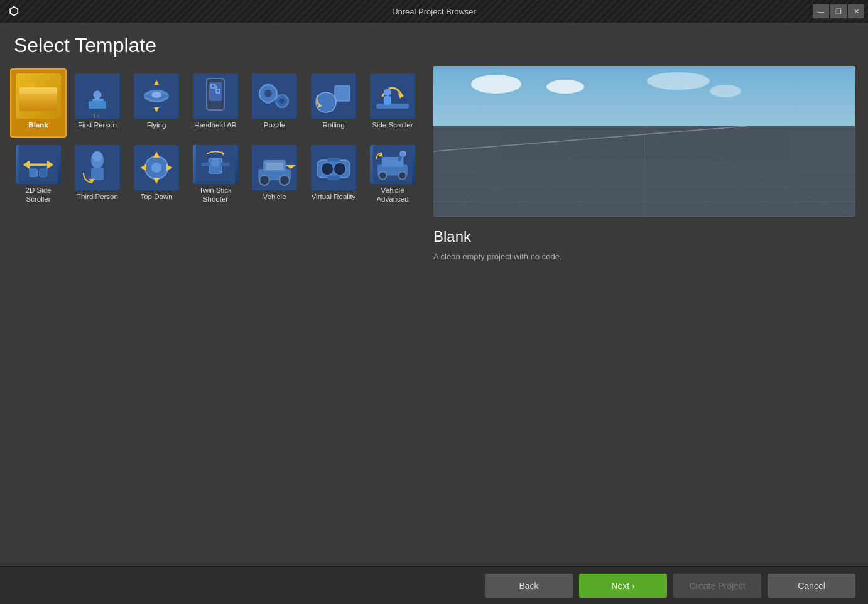 The width and height of the screenshot is (868, 604). I want to click on template-icon-puzzle, so click(274, 96).